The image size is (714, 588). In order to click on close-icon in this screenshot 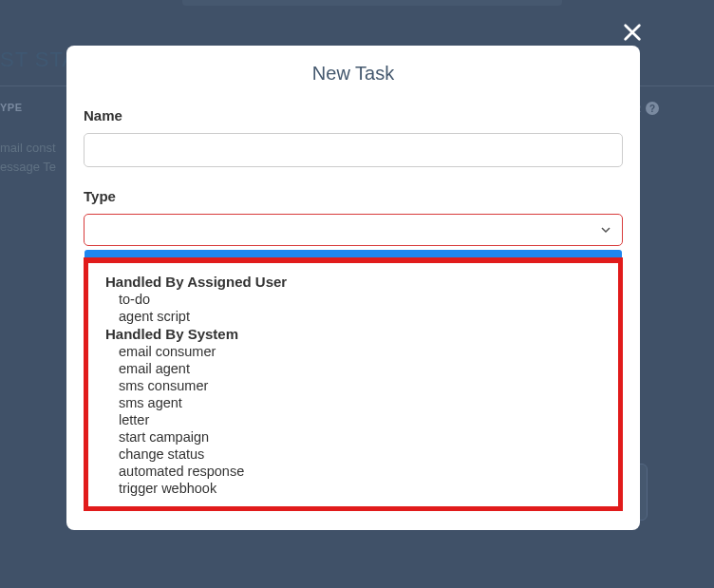, I will do `click(632, 32)`.